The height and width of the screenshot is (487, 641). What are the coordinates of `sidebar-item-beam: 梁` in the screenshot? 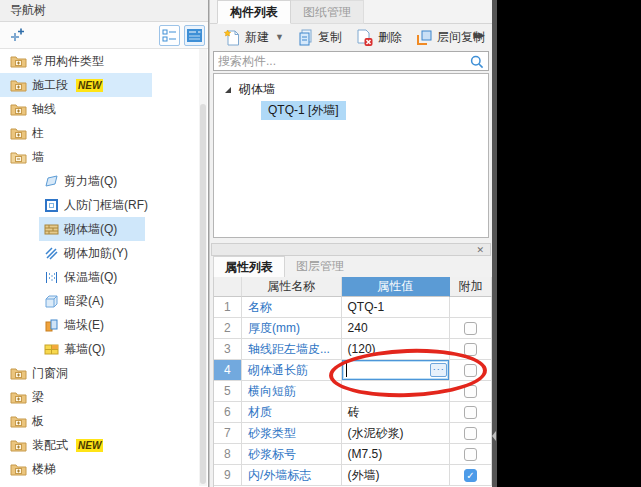 It's located at (100, 397).